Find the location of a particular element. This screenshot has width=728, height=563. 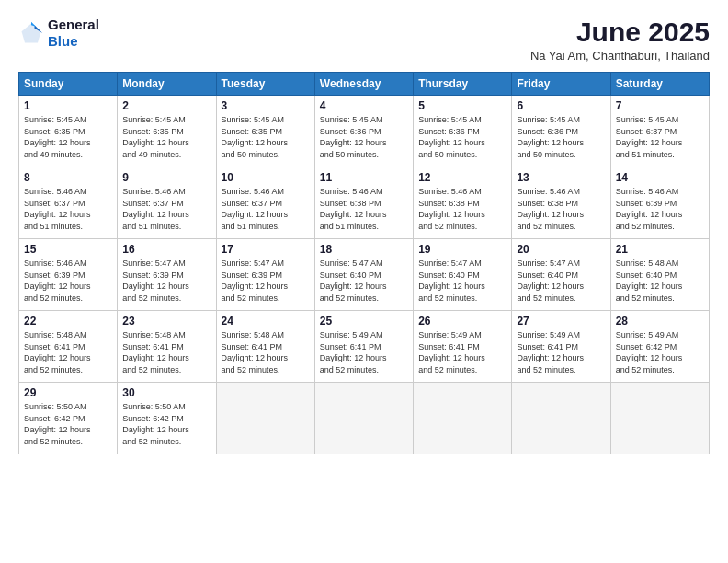

day-number: 28 is located at coordinates (660, 321).